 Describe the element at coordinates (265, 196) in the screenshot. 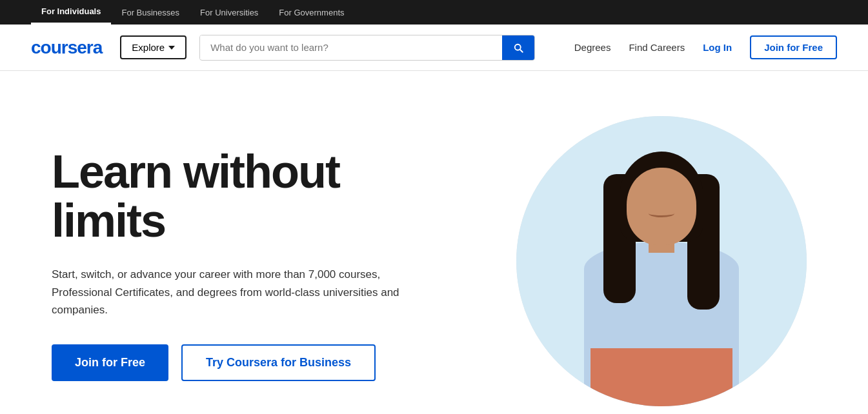

I see `hero-title: Learn without limits` at that location.